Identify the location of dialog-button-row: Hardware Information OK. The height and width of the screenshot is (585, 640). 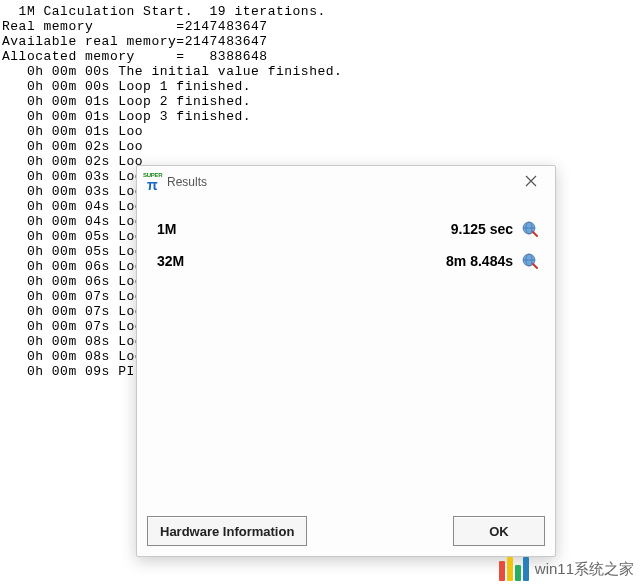
(346, 532).